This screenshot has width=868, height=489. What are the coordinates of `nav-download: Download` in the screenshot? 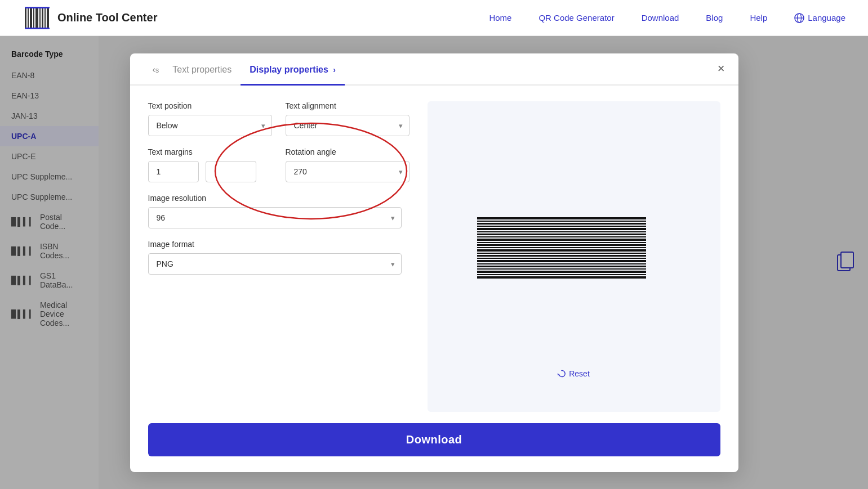 It's located at (660, 18).